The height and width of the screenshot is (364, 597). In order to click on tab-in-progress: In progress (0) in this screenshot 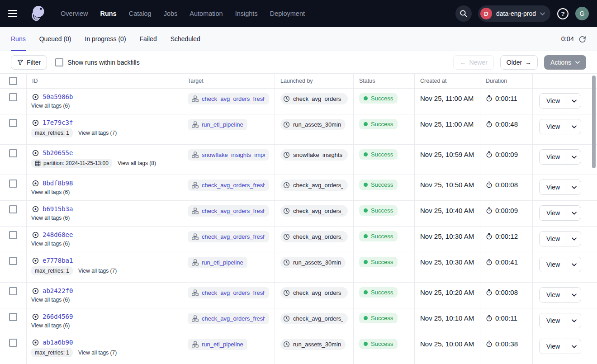, I will do `click(106, 39)`.